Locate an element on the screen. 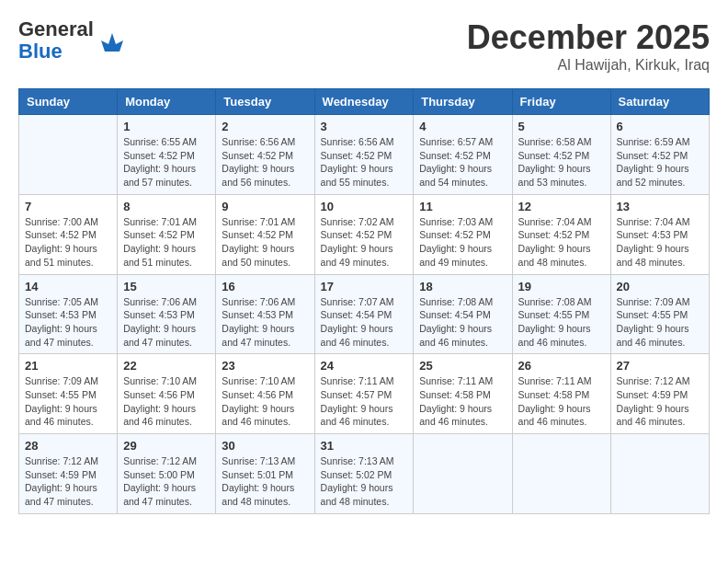  logo-icon is located at coordinates (112, 40).